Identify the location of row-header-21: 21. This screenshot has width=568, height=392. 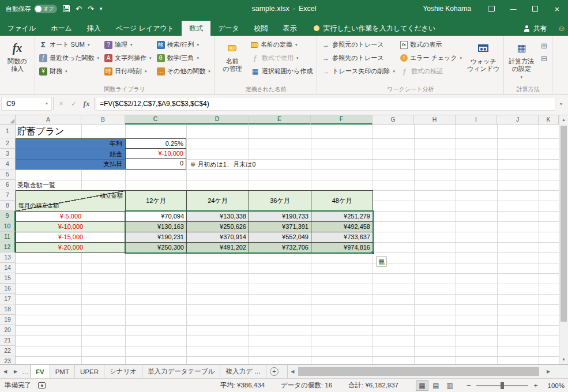
(7, 341).